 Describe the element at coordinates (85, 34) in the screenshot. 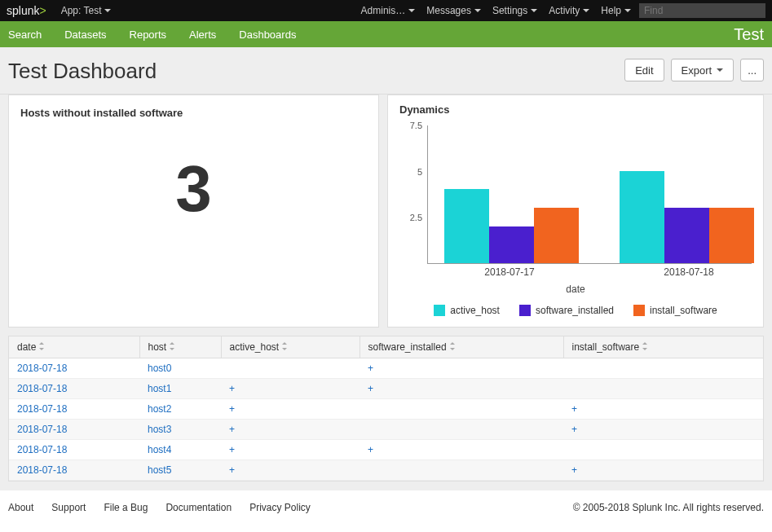

I see `nav-datasets: Datasets` at that location.